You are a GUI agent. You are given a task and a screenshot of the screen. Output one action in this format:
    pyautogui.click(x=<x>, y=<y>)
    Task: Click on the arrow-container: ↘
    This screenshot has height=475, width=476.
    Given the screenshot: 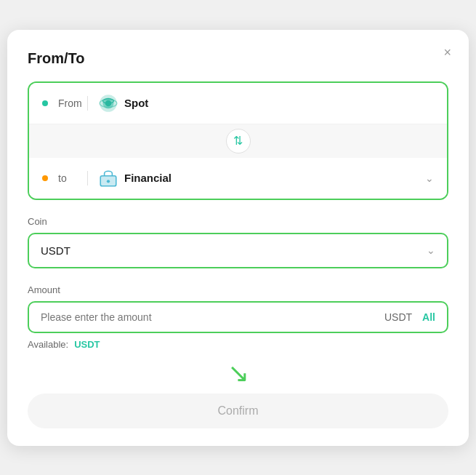 What is the action you would take?
    pyautogui.click(x=238, y=373)
    